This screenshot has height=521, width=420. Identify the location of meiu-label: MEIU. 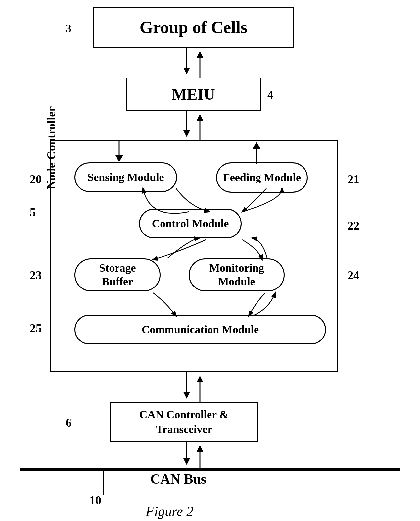
(193, 94).